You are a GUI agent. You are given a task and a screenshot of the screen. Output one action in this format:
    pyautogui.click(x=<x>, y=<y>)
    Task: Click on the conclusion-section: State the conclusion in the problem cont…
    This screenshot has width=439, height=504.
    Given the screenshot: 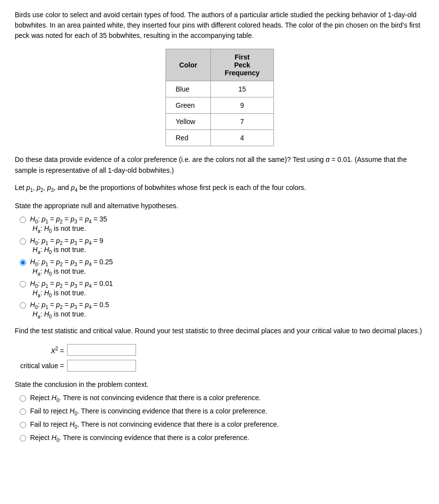 What is the action you would take?
    pyautogui.click(x=220, y=411)
    